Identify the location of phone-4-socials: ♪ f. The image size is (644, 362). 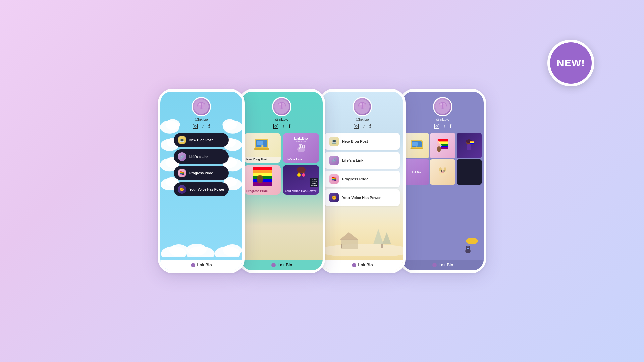
(443, 126).